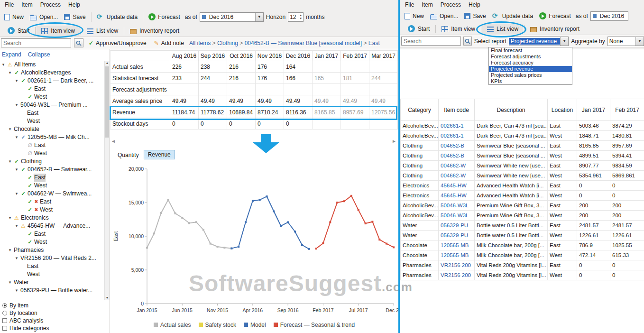 The width and height of the screenshot is (644, 333). Describe the element at coordinates (539, 41) in the screenshot. I see `report-select: Projected revenue ▼` at that location.